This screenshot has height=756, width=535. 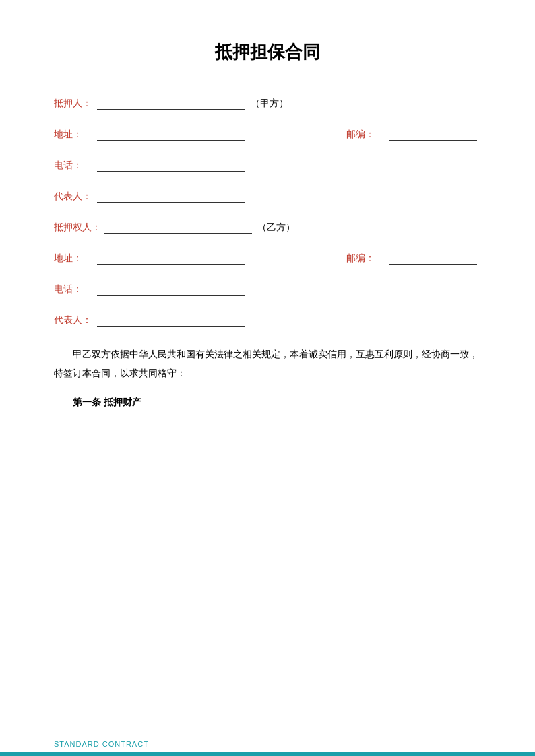 What do you see at coordinates (433, 135) in the screenshot?
I see `postal-underline` at bounding box center [433, 135].